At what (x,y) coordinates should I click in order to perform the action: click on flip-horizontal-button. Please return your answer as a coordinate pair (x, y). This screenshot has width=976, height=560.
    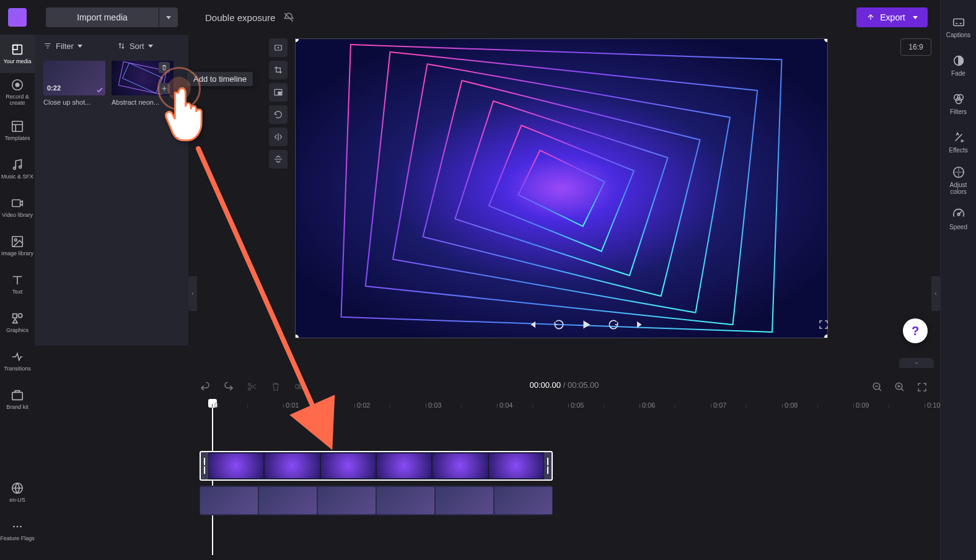
    Looking at the image, I should click on (278, 137).